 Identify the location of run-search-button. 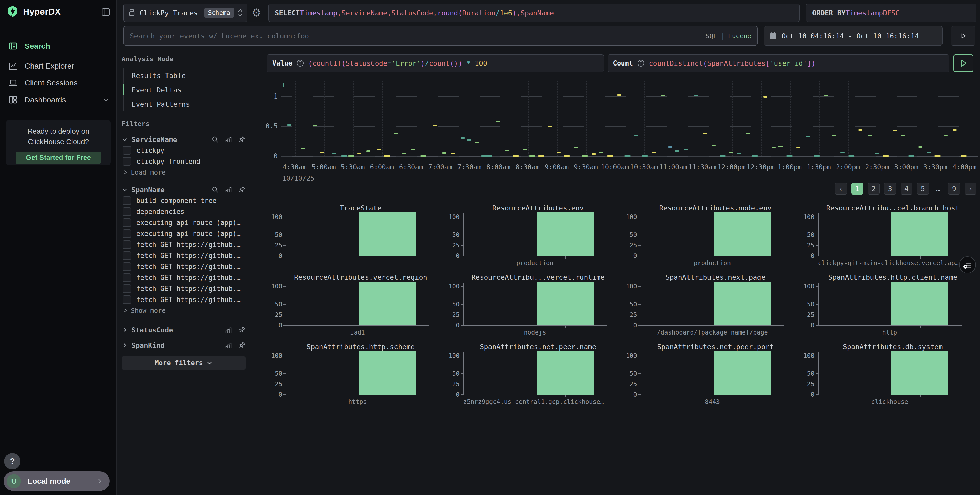
(963, 36).